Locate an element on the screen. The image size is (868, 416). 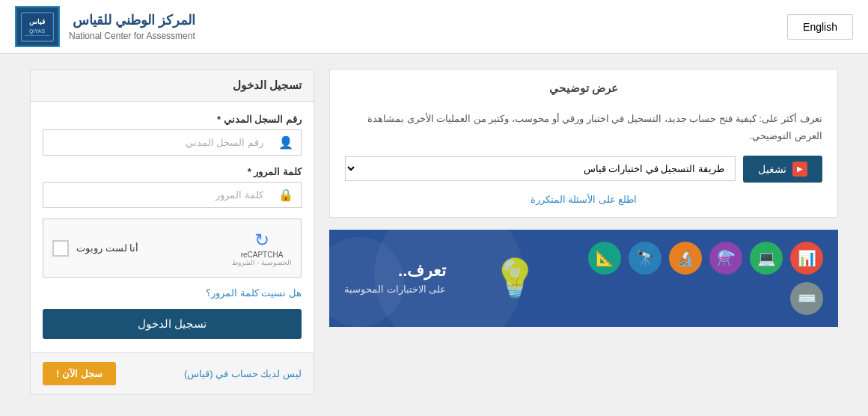
play-icon: ▶ is located at coordinates (800, 169).